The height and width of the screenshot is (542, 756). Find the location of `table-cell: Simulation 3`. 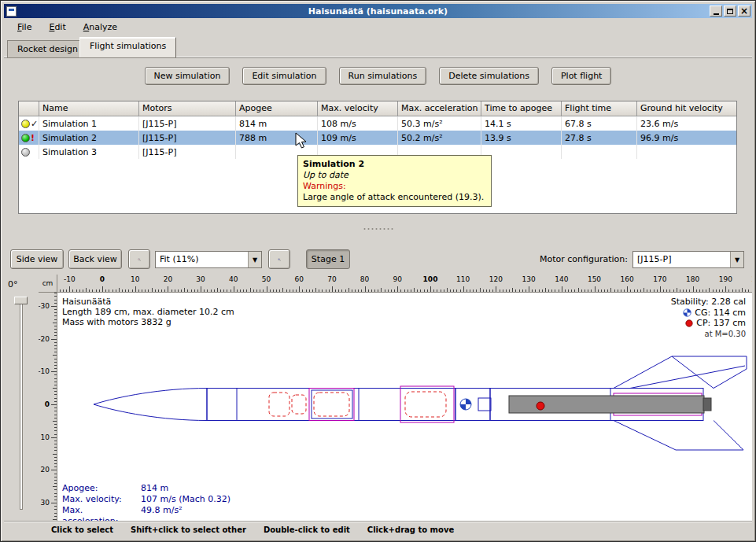

table-cell: Simulation 3 is located at coordinates (90, 152).